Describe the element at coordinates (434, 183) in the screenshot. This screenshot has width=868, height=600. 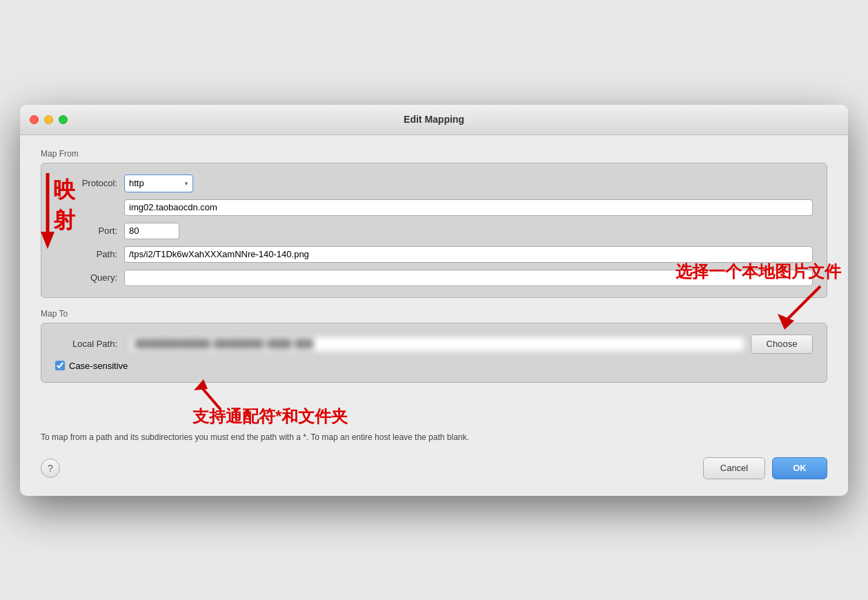
I see `protocol-row: Protocol: http https` at that location.